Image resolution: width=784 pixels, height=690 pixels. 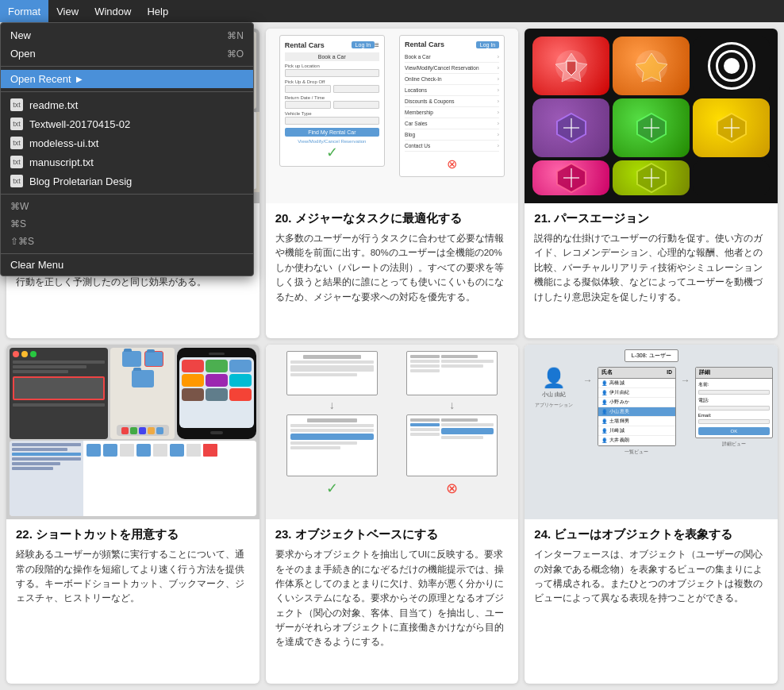 I want to click on detail-email-label: Email:, so click(x=734, y=415).